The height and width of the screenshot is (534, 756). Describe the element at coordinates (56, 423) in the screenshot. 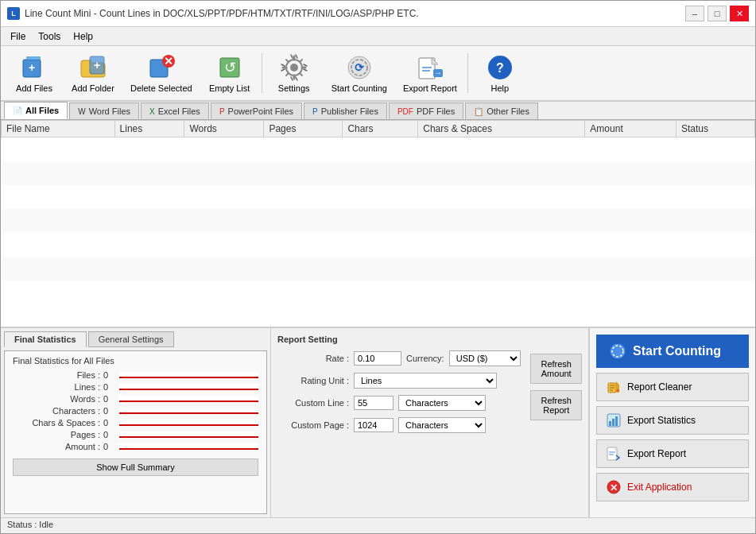

I see `stat-charsspaces-label: Chars & Spaces :` at that location.